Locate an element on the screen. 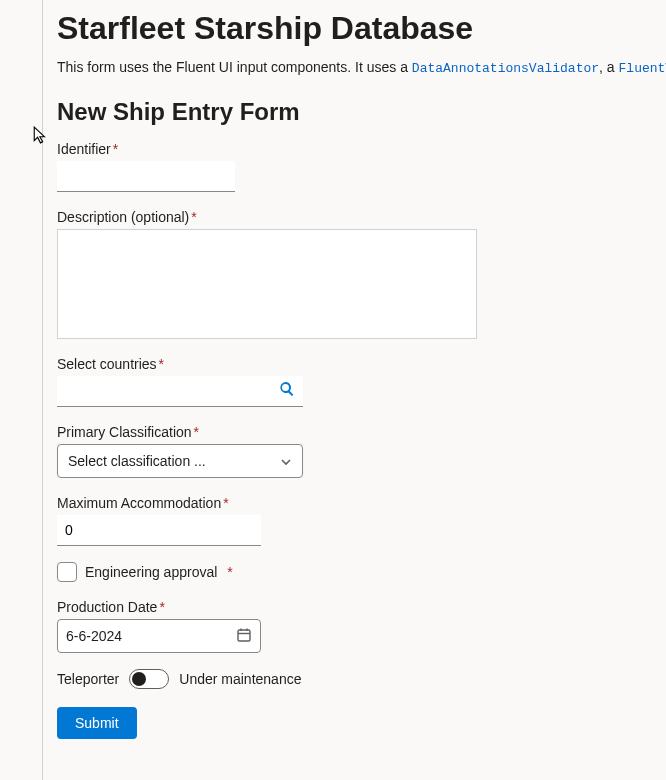  countries-input is located at coordinates (172, 391).